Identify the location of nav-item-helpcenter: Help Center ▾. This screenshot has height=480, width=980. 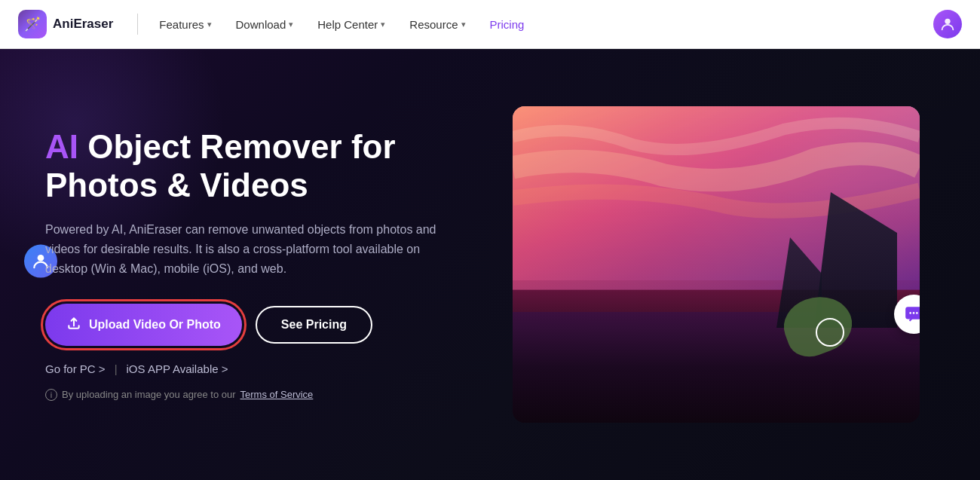
(351, 24).